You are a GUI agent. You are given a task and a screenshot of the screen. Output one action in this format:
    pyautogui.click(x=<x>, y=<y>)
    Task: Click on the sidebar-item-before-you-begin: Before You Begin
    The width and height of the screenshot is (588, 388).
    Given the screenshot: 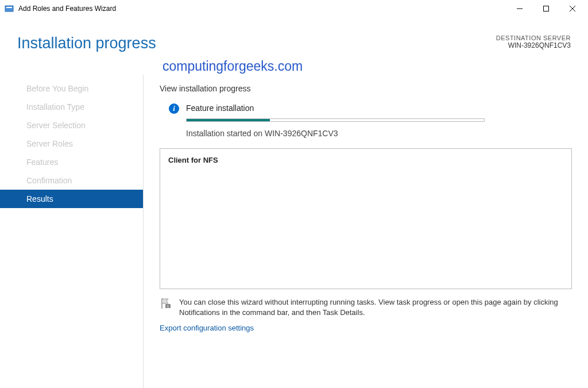 What is the action you would take?
    pyautogui.click(x=71, y=89)
    